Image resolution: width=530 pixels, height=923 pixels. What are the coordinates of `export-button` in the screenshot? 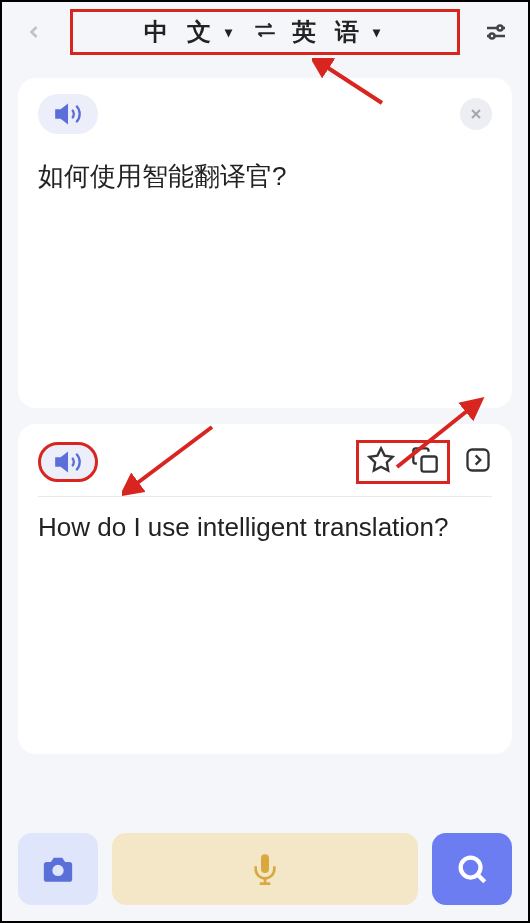 It's located at (478, 462).